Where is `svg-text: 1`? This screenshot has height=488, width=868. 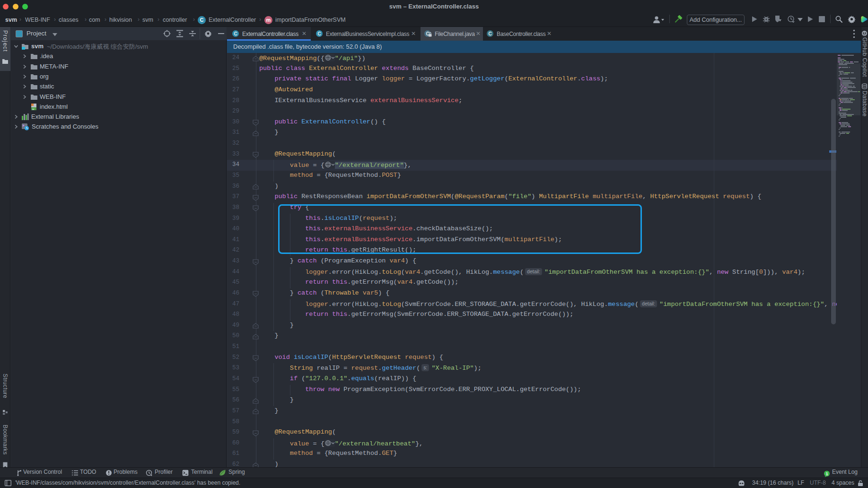
svg-text: 1 is located at coordinates (827, 474).